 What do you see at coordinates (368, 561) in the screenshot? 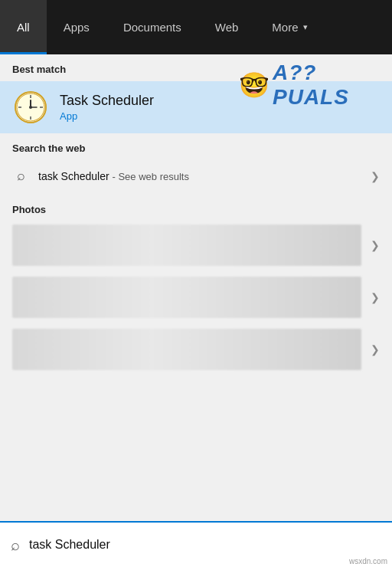
I see `watermark-bottom: wsxdn.com` at bounding box center [368, 561].